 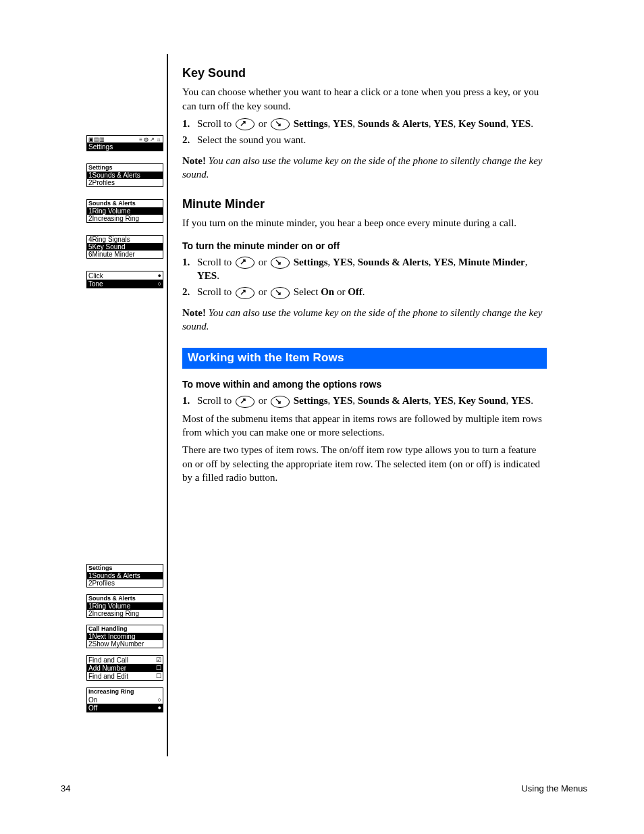 I want to click on footer-title: Using the Menus, so click(x=554, y=789).